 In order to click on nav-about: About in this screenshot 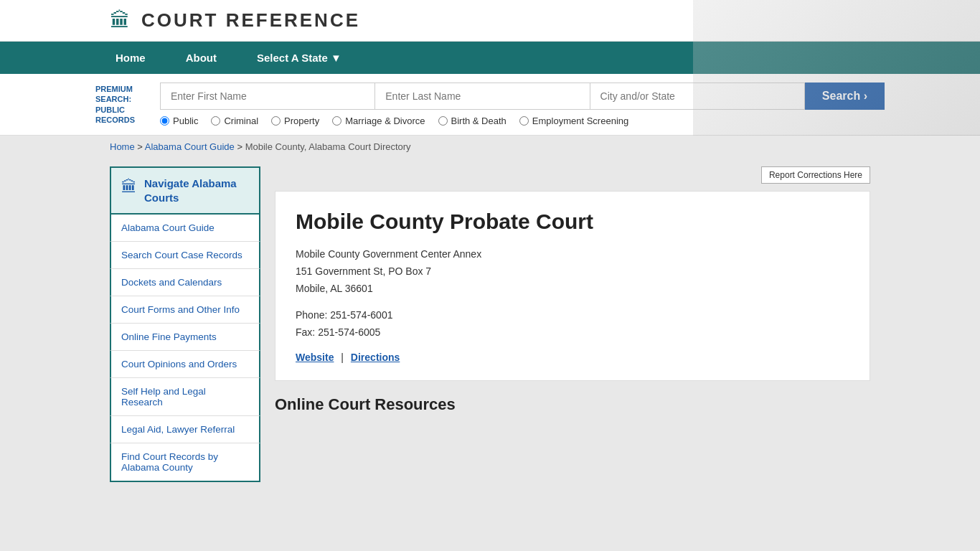, I will do `click(201, 57)`.